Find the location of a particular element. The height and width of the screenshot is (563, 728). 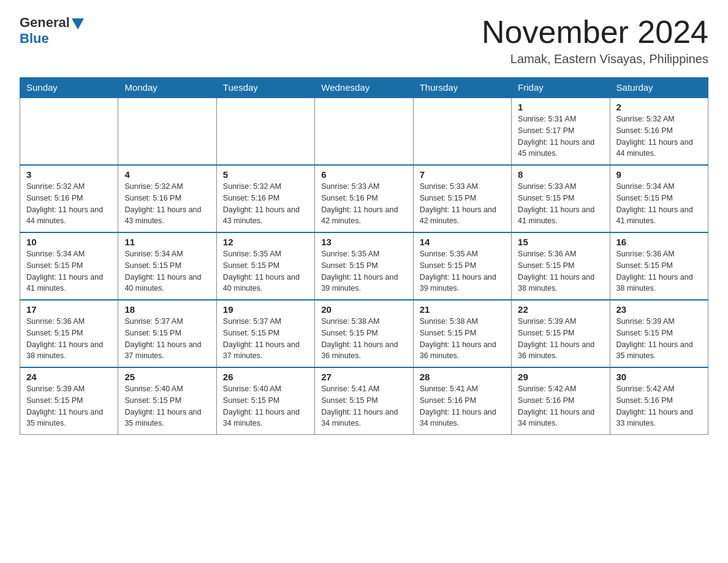

day-info: Sunrise: 5:33 AM is located at coordinates (560, 186).